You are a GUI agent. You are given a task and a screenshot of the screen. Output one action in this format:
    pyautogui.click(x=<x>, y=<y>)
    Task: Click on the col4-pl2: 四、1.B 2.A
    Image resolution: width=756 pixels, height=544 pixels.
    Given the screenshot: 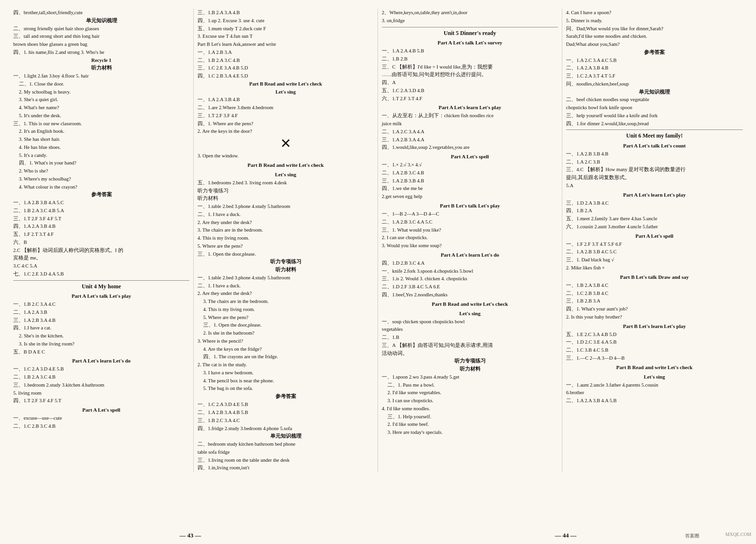 What is the action you would take?
    pyautogui.click(x=654, y=211)
    